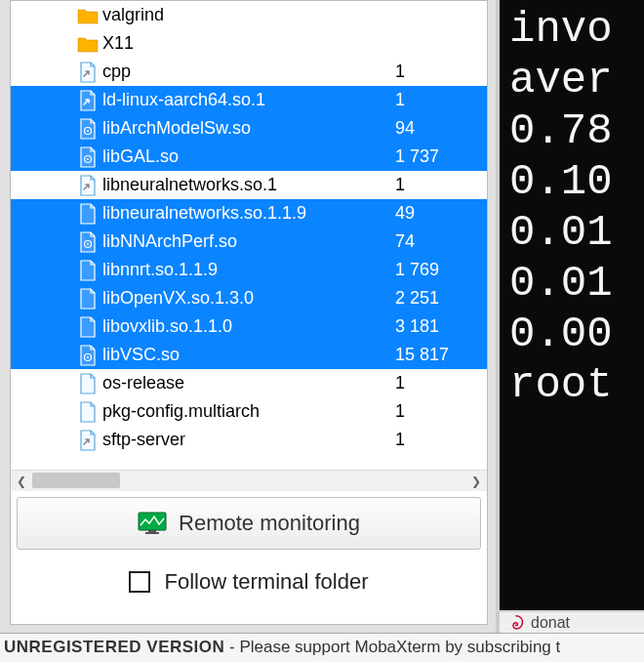  Describe the element at coordinates (249, 43) in the screenshot. I see `file-row: X11` at that location.